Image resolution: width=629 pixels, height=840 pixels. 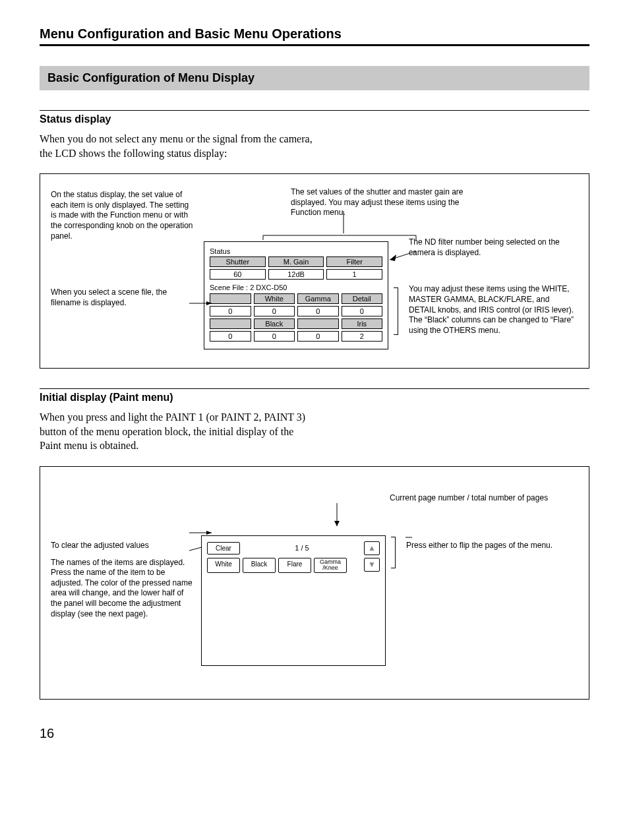 What do you see at coordinates (383, 203) in the screenshot?
I see `note-shutter-gain: The set values of the shutter and master…` at bounding box center [383, 203].